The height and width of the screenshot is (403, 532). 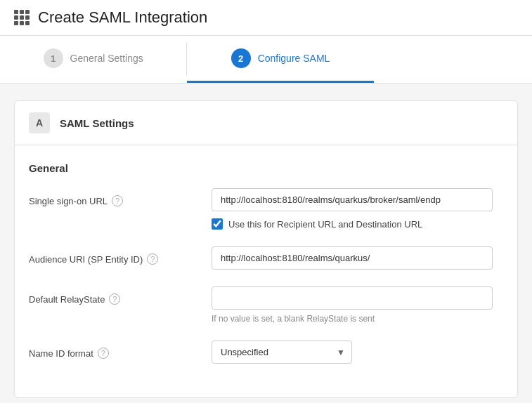 What do you see at coordinates (22, 18) in the screenshot?
I see `apps-icon` at bounding box center [22, 18].